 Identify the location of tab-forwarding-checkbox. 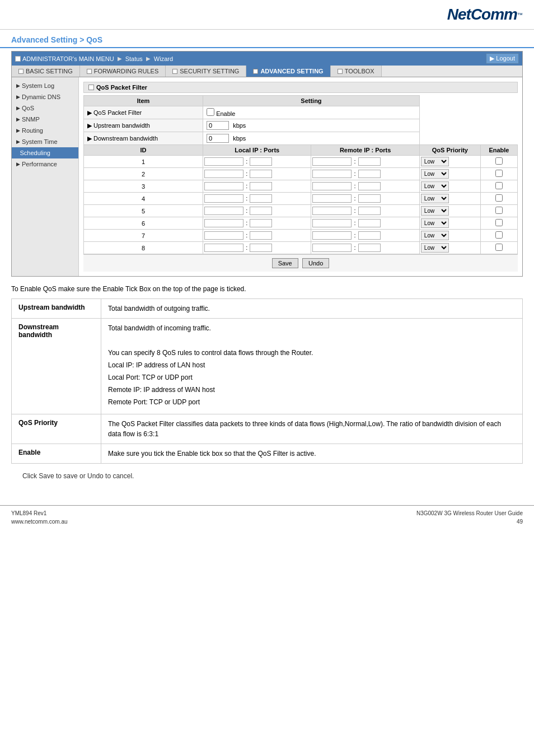
(90, 72).